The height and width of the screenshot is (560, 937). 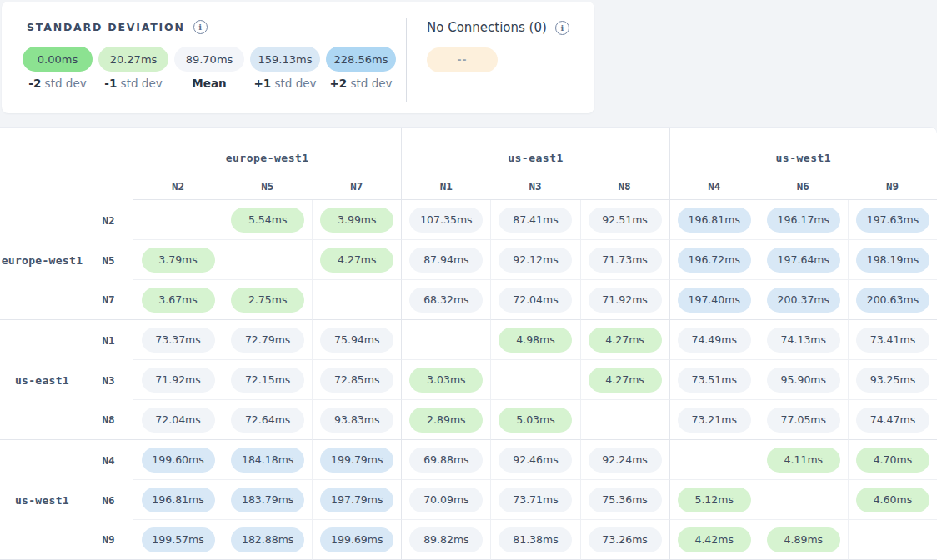 I want to click on latency-cell, so click(x=178, y=220).